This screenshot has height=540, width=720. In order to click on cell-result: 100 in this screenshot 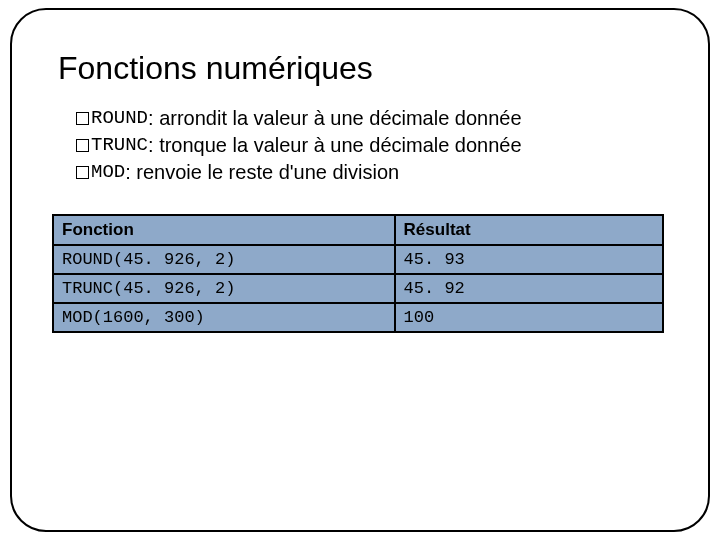, I will do `click(529, 318)`.